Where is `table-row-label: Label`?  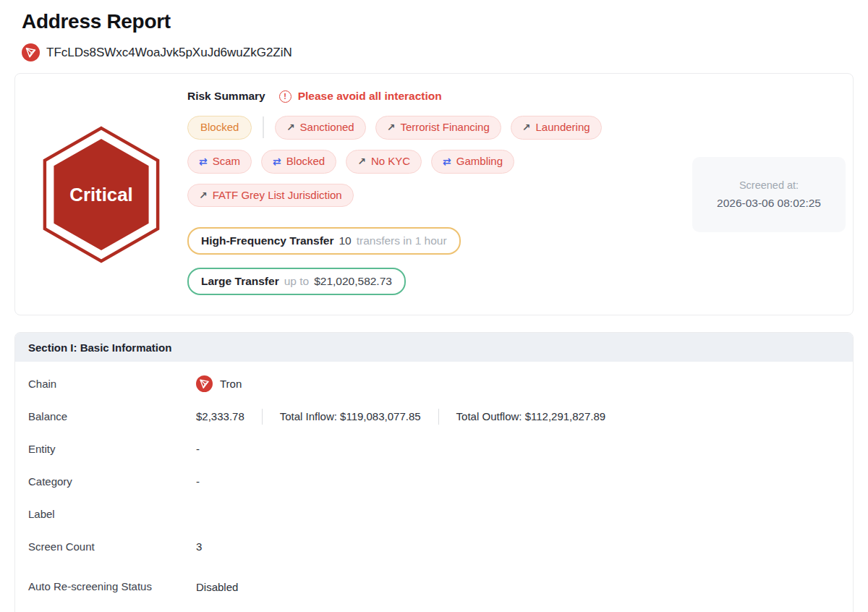 table-row-label: Label is located at coordinates (434, 514).